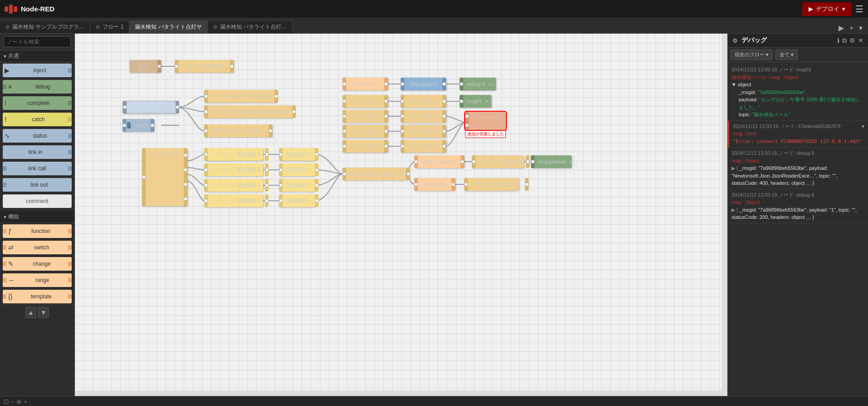 The width and height of the screenshot is (868, 406). I want to click on search-input, so click(37, 42).